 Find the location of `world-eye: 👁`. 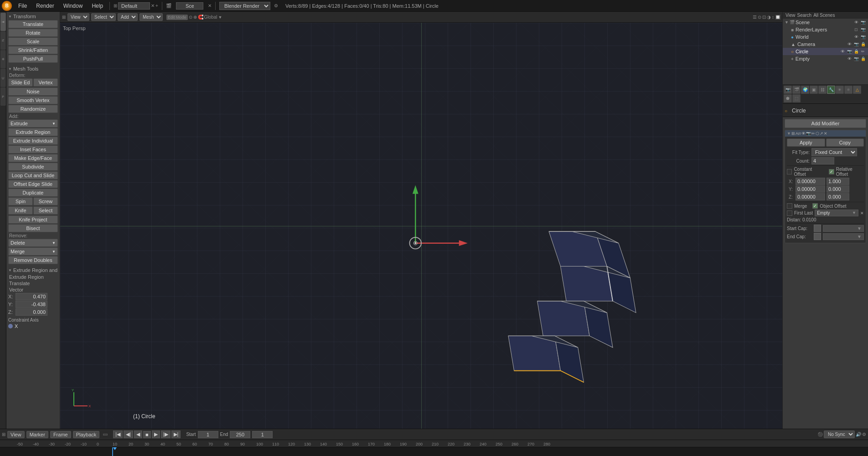

world-eye: 👁 is located at coordinates (856, 37).